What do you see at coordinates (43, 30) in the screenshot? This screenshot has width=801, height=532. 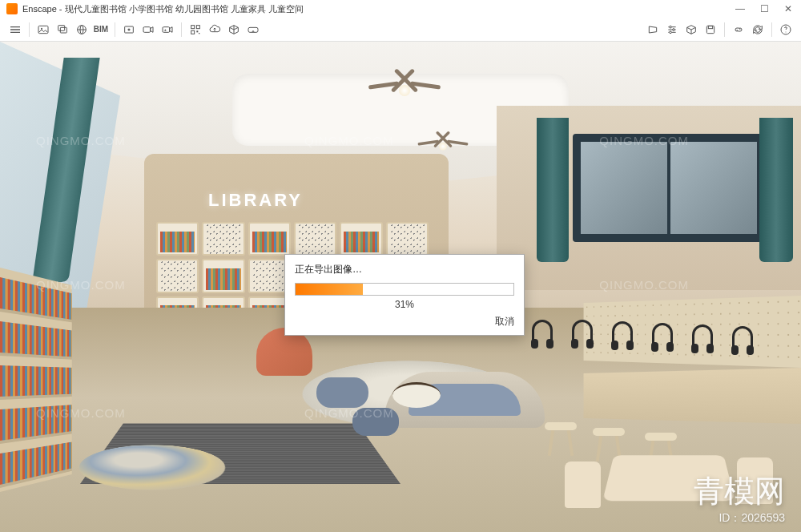 I see `image-icon` at bounding box center [43, 30].